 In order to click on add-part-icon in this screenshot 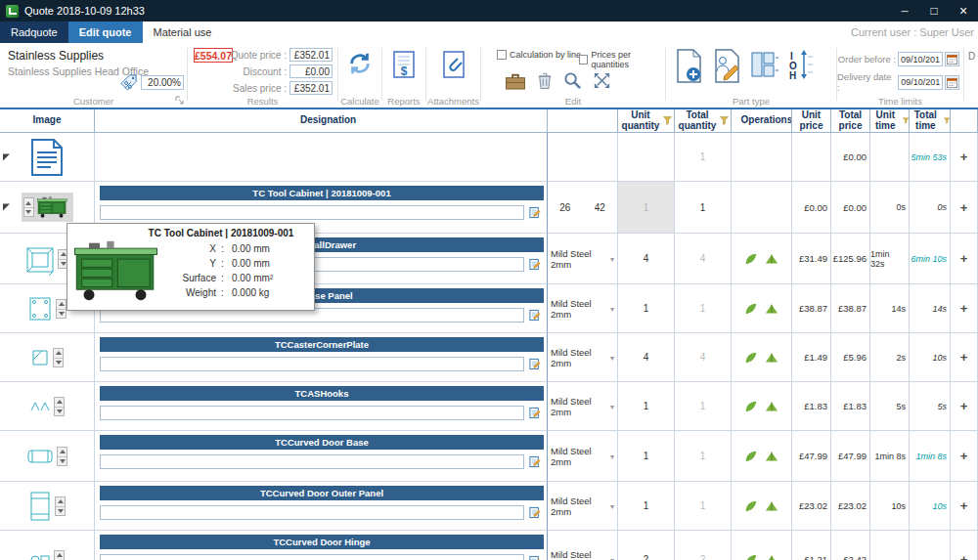, I will do `click(689, 66)`.